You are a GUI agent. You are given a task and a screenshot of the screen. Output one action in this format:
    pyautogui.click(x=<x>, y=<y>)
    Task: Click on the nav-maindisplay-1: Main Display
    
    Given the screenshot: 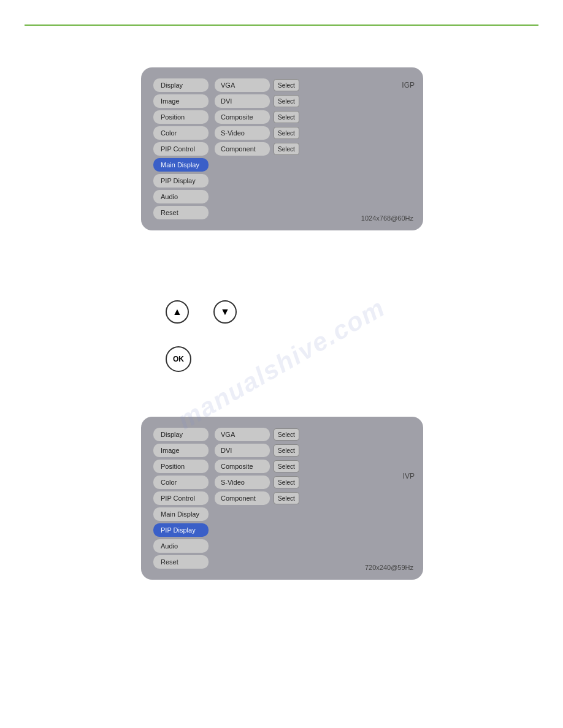 What is the action you would take?
    pyautogui.click(x=181, y=165)
    